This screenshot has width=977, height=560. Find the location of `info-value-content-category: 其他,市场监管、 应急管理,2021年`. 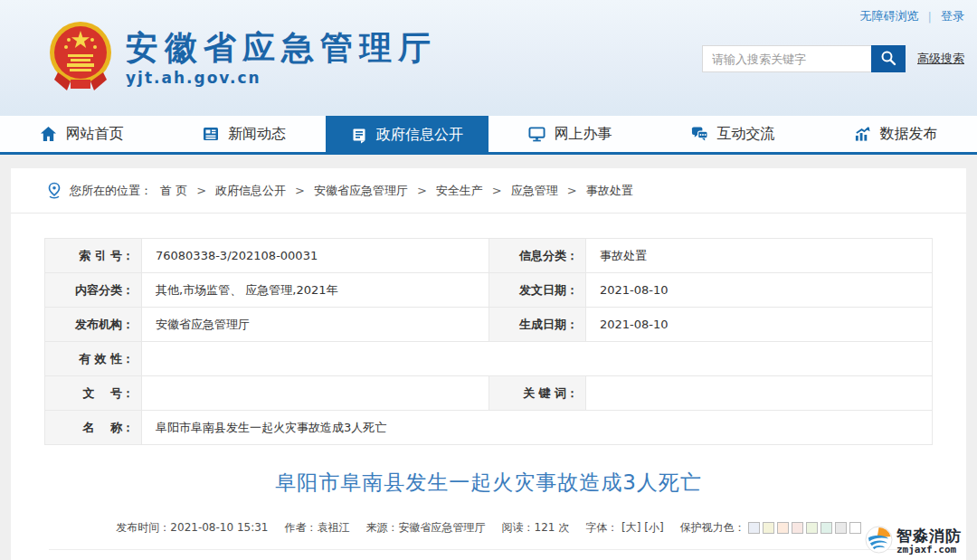

info-value-content-category: 其他,市场监管、 应急管理,2021年 is located at coordinates (316, 290).